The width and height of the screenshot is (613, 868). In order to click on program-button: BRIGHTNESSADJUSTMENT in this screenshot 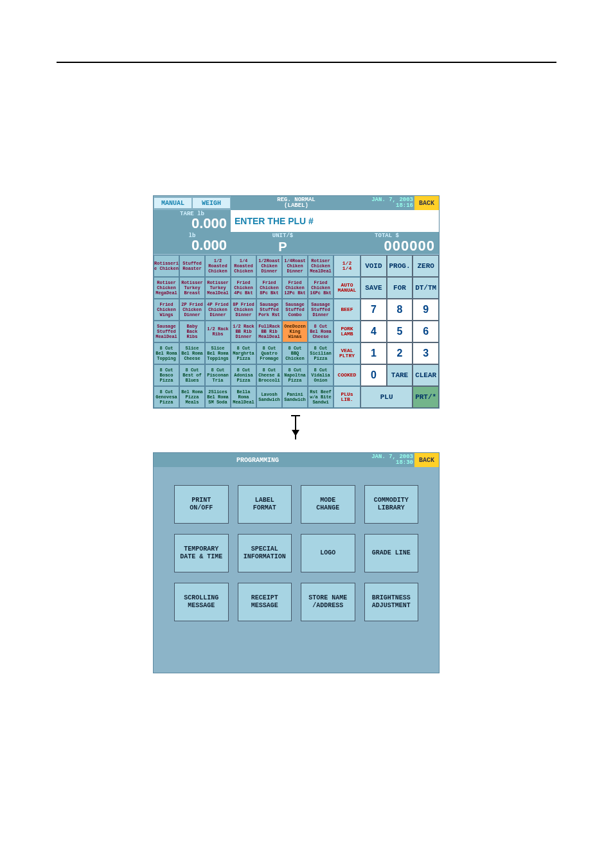, I will do `click(392, 602)`.